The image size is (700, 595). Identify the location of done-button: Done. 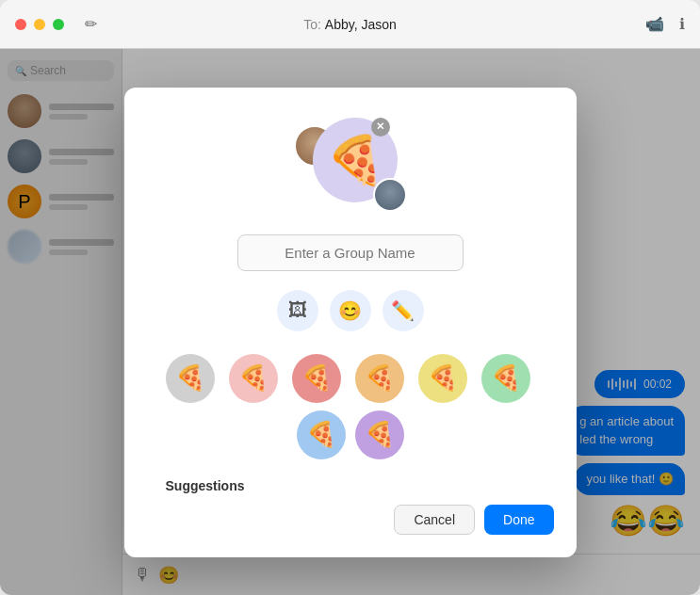
(518, 520).